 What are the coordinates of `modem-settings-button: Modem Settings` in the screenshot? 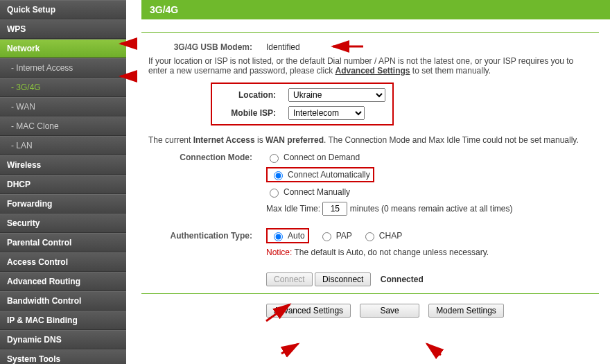 It's located at (466, 311).